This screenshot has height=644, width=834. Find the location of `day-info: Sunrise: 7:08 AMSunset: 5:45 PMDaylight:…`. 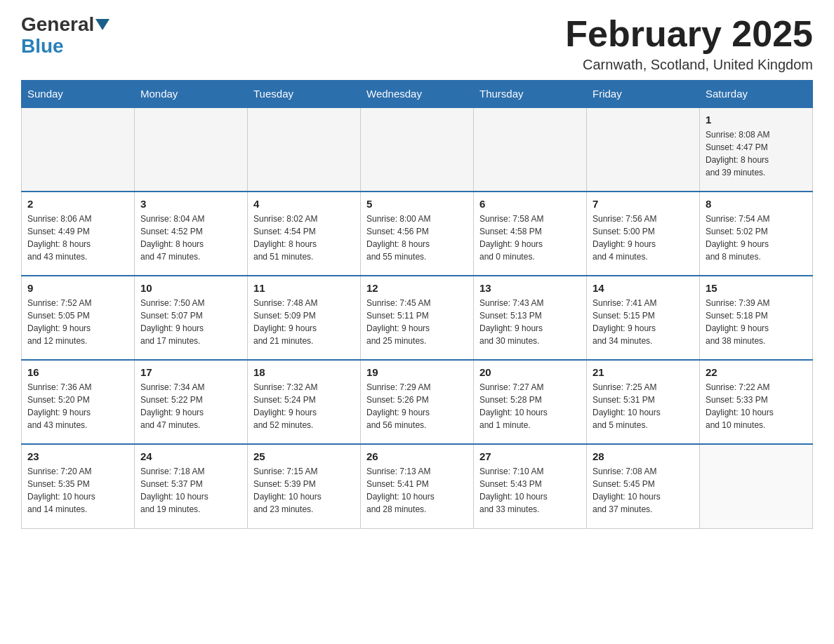

day-info: Sunrise: 7:08 AMSunset: 5:45 PMDaylight:… is located at coordinates (643, 490).